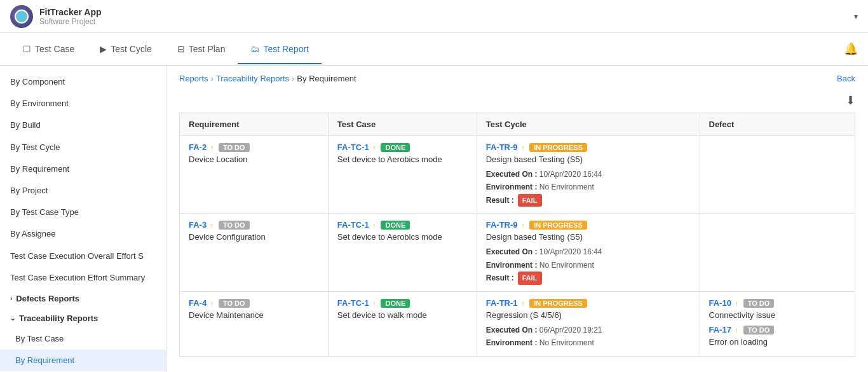 This screenshot has height=372, width=868. What do you see at coordinates (48, 299) in the screenshot?
I see `defects-section-label: Defects Reports` at bounding box center [48, 299].